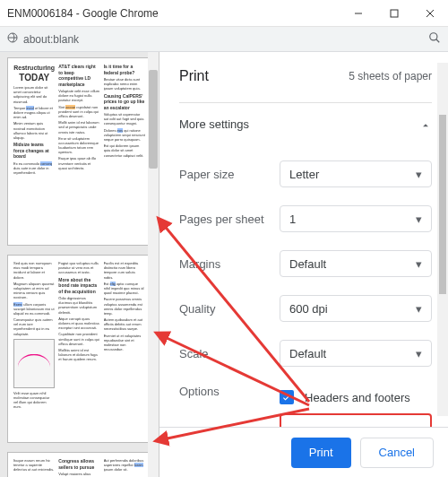 This screenshot has height=477, width=448. I want to click on minimize-button, so click(358, 13).